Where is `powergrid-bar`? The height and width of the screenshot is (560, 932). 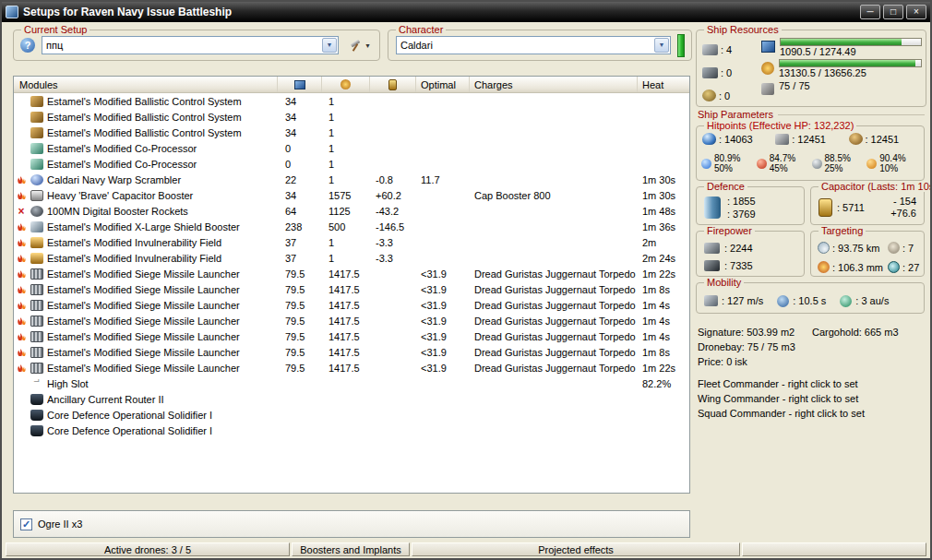 powergrid-bar is located at coordinates (851, 63).